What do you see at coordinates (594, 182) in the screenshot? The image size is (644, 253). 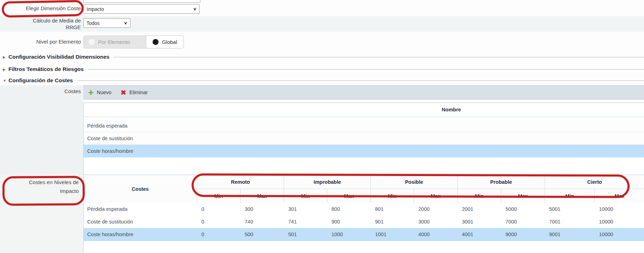 I see `level-header-cierto: Cierto` at bounding box center [594, 182].